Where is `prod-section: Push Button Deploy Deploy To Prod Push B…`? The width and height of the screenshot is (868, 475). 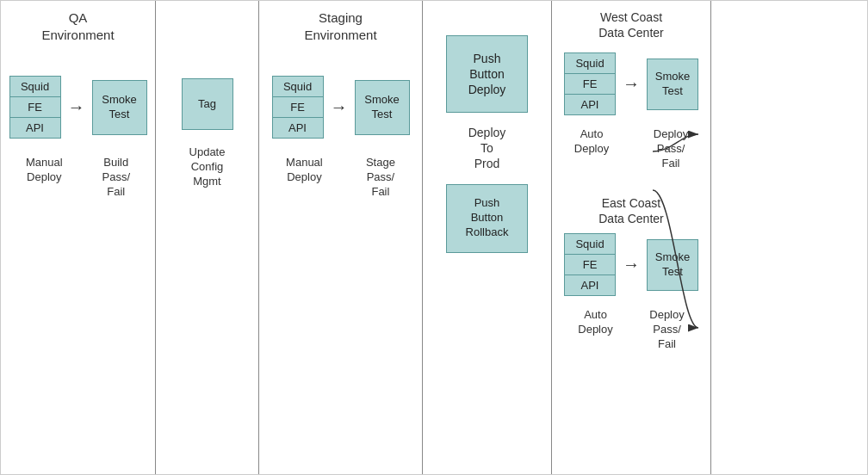 prod-section: Push Button Deploy Deploy To Prod Push B… is located at coordinates (487, 238).